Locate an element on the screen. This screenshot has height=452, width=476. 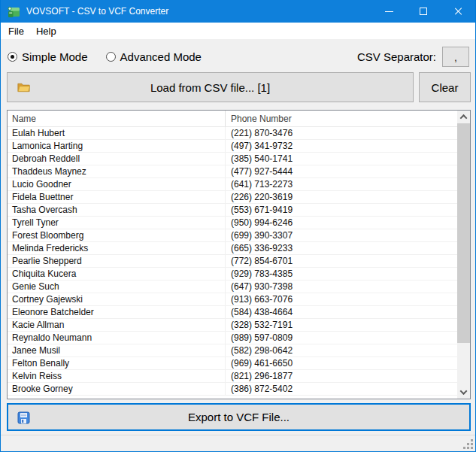
table-row: Chiquita Kucera(929) 783-4385 is located at coordinates (232, 274).